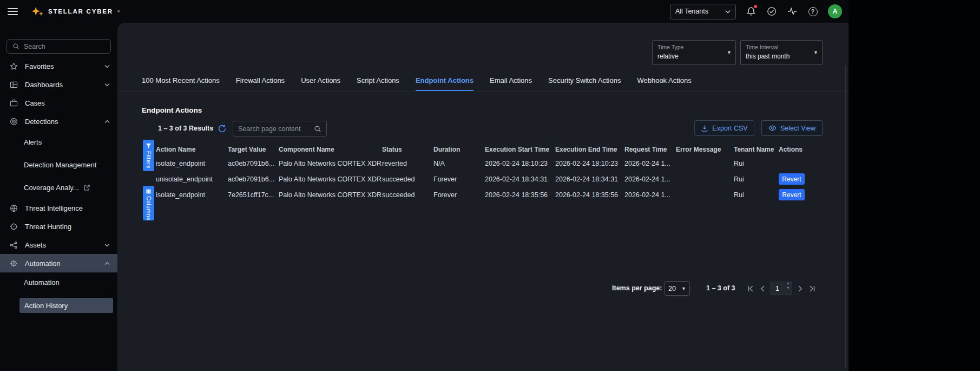 The width and height of the screenshot is (980, 371). I want to click on pagination-range: 1 – 3 of 3, so click(721, 288).